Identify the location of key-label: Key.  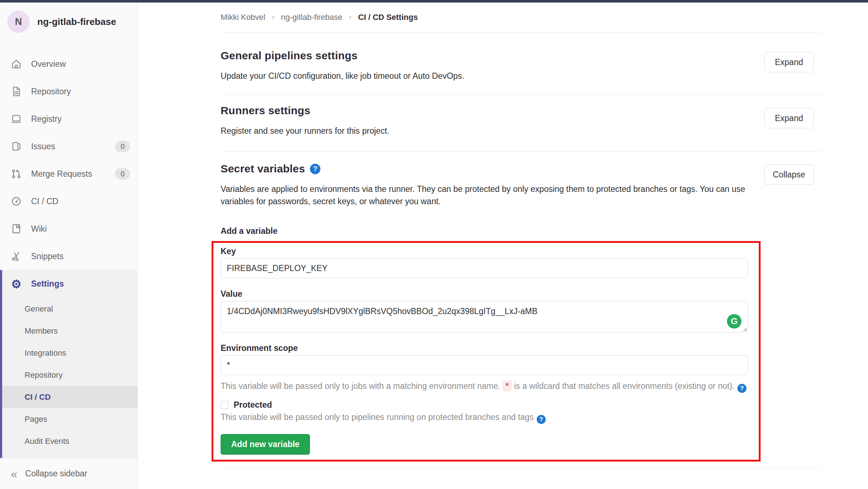
(228, 251).